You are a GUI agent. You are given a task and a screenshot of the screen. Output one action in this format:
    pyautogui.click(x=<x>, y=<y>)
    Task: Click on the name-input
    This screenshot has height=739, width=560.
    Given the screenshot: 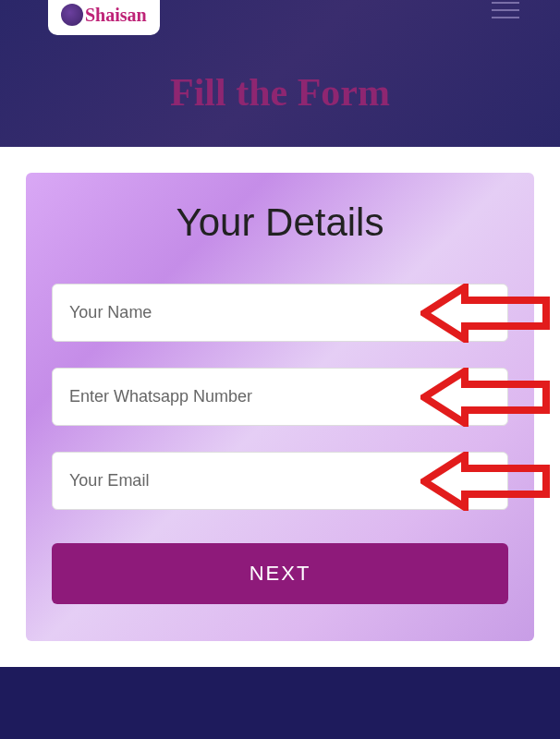 What is the action you would take?
    pyautogui.click(x=280, y=312)
    